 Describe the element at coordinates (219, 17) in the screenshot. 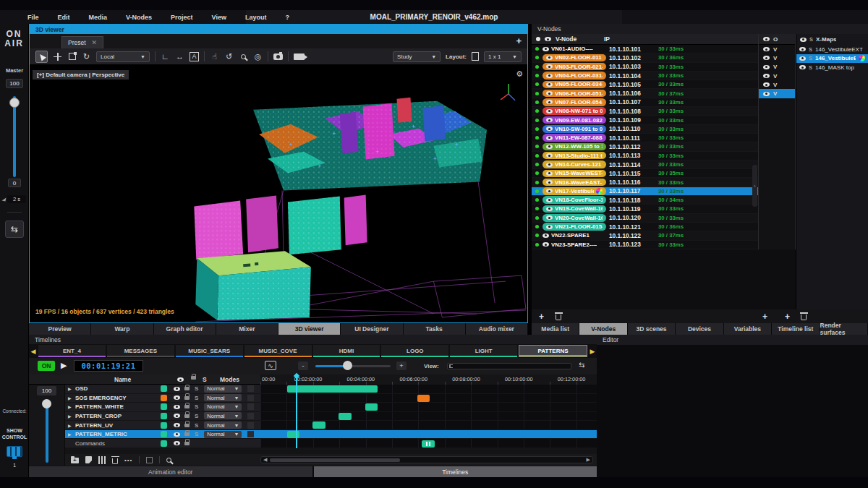

I see `menu-view: View` at that location.